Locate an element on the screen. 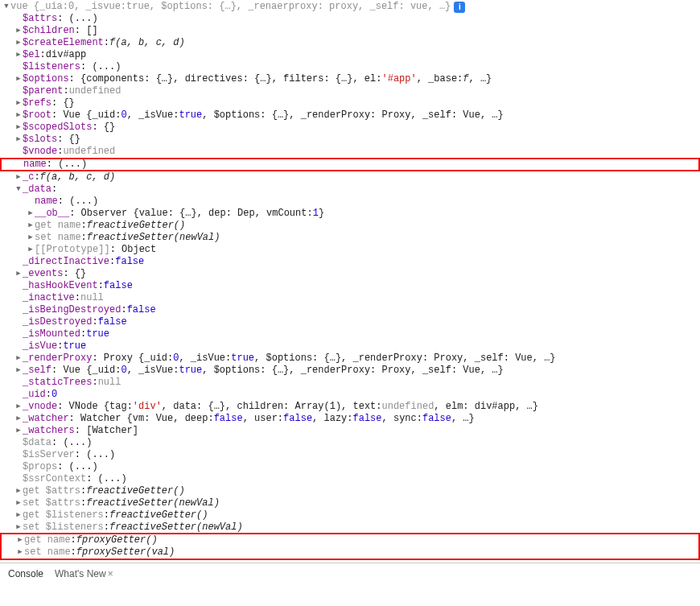  tree-row: ▶$options: {components: {…}, directives:… is located at coordinates (350, 79).